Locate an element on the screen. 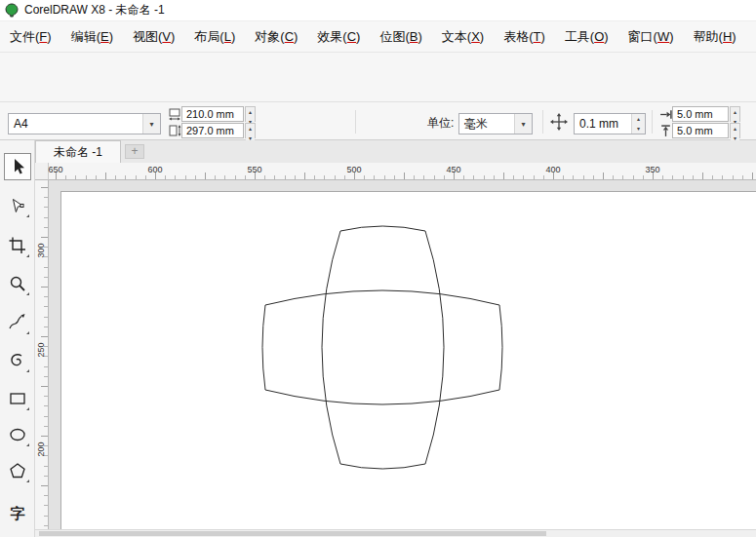 The image size is (756, 537). page-width-spinner: ▴▾ is located at coordinates (250, 114).